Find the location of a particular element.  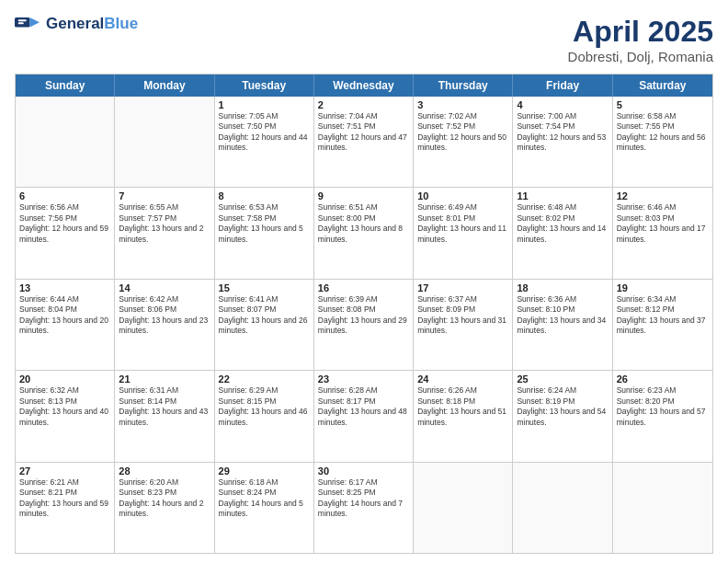

cell-w4-d5: 24Sunrise: 6:26 AM Sunset: 8:18 PM Dayli… is located at coordinates (463, 416).